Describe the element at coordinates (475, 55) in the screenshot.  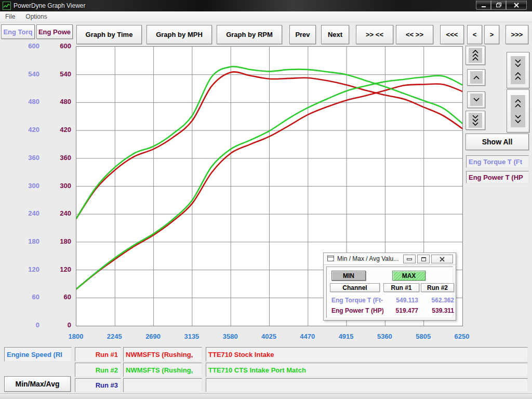
I see `triple-chevron-up-icon` at that location.